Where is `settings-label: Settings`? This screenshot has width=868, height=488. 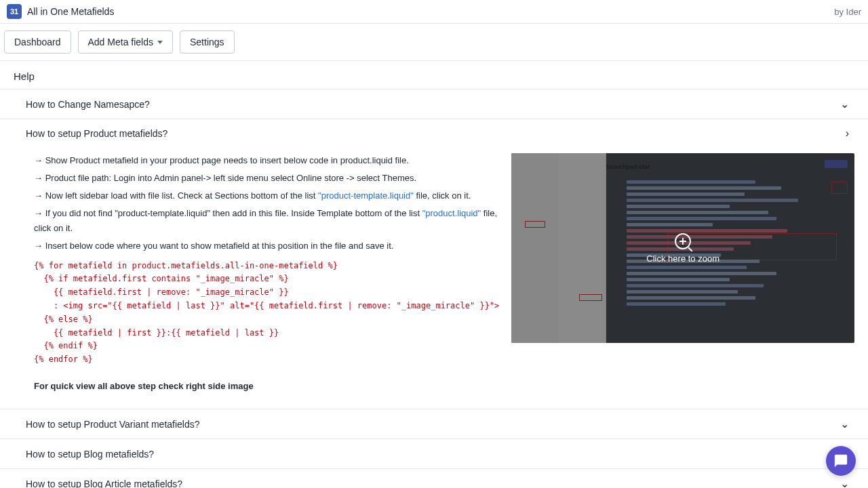
settings-label: Settings is located at coordinates (208, 42).